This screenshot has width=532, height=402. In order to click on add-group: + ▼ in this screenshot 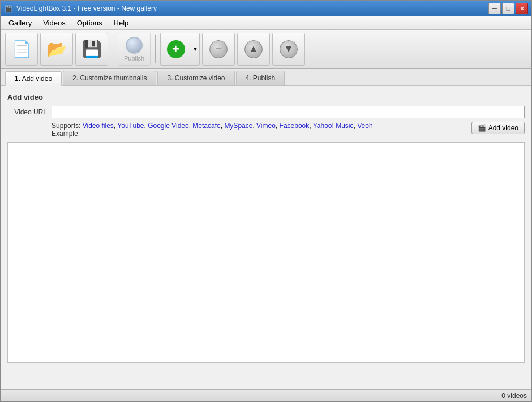, I will do `click(180, 49)`.